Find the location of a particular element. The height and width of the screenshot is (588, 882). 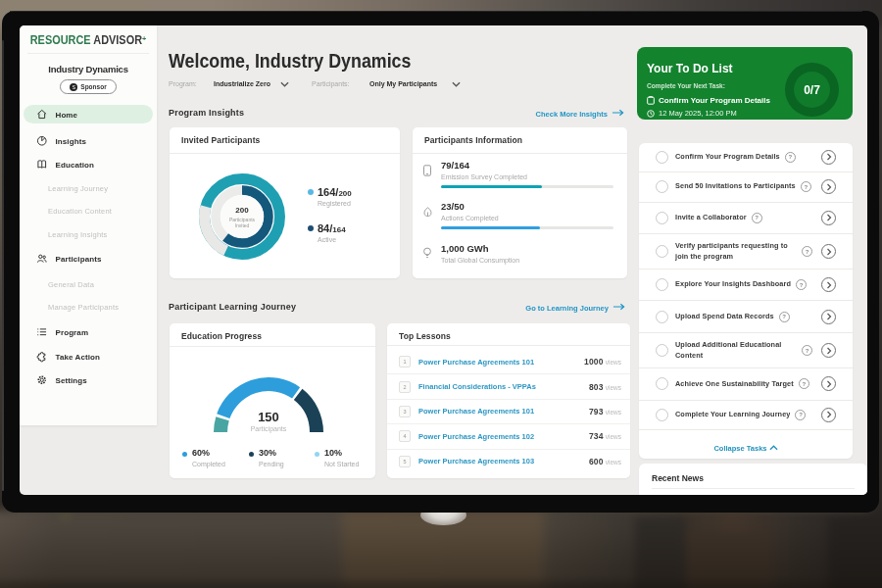

svg-text: Invited is located at coordinates (243, 225).